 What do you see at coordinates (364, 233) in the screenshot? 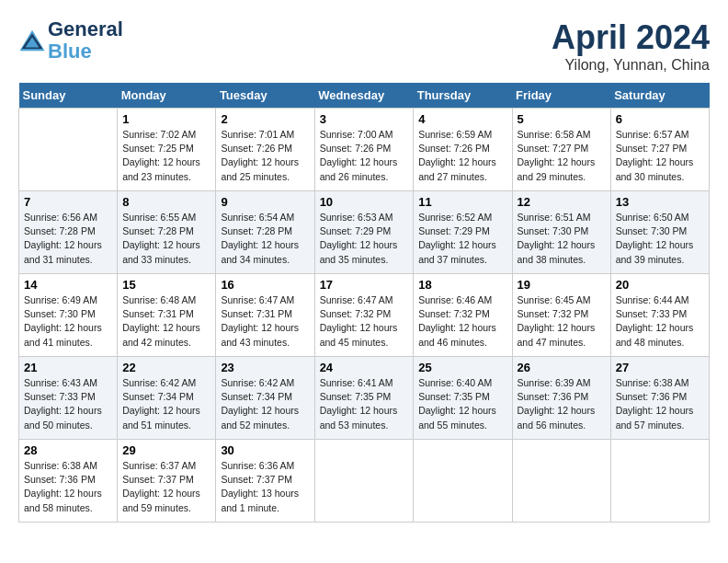
I see `calendar-week-row: 7Sunrise: 6:56 AM Sunset: 7:28 PM Daylig…` at bounding box center [364, 233].